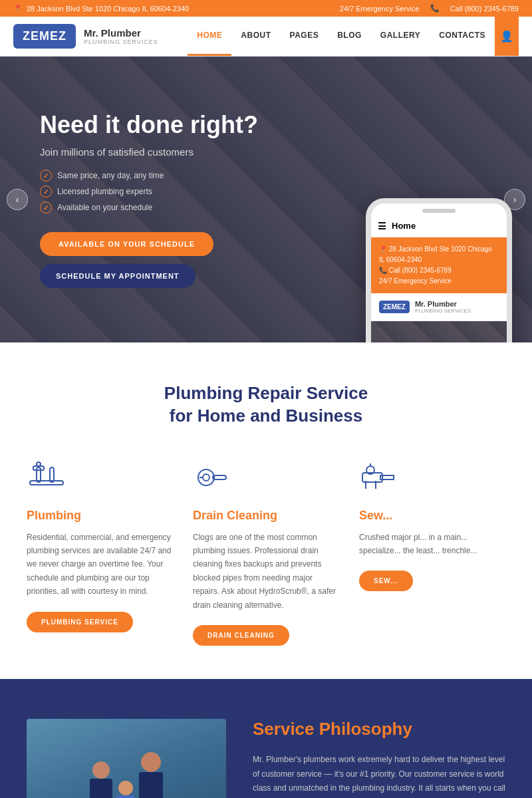 This screenshot has width=532, height=798. What do you see at coordinates (255, 36) in the screenshot?
I see `nav-about: ABOUT` at bounding box center [255, 36].